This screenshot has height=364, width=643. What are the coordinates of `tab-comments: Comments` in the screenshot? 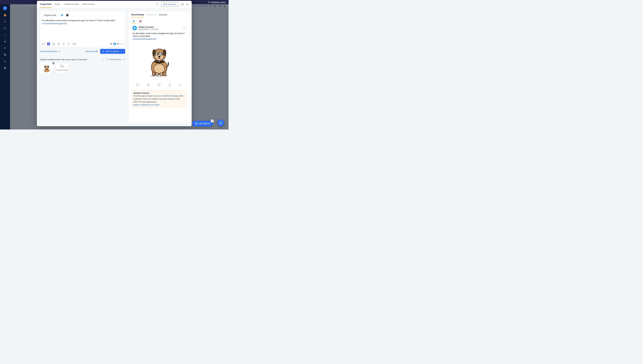 It's located at (151, 16).